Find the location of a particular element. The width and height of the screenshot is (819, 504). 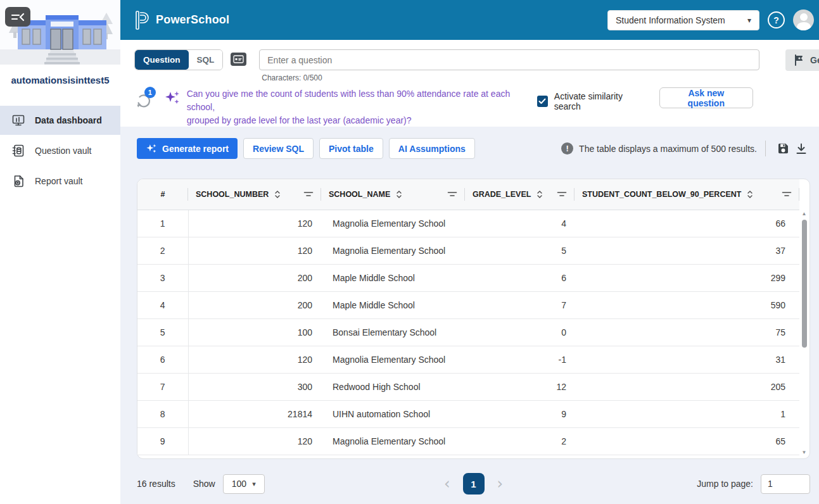

download-icon is located at coordinates (801, 149).